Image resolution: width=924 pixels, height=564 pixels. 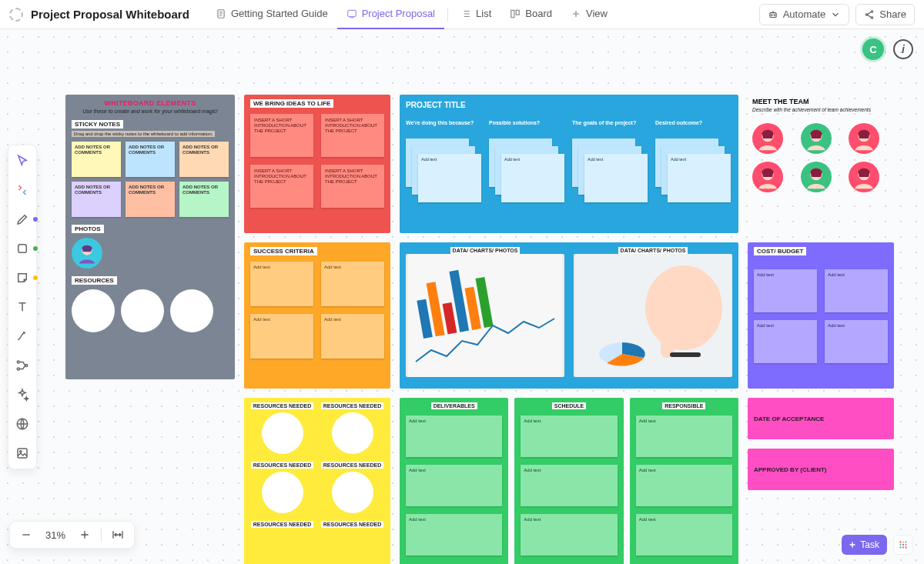 I want to click on sticky-orange: ADD NOTES OR COMMENTS, so click(x=150, y=199).